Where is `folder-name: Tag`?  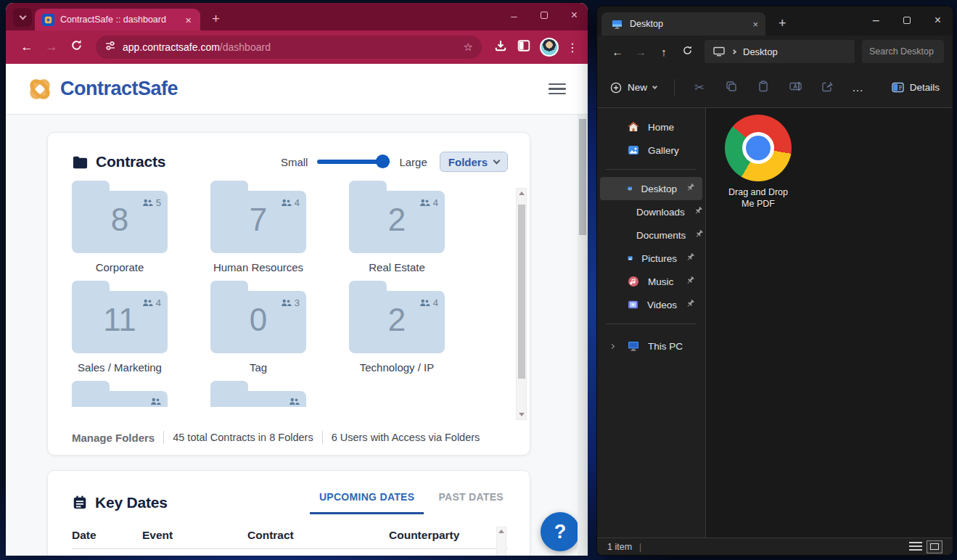 folder-name: Tag is located at coordinates (258, 368).